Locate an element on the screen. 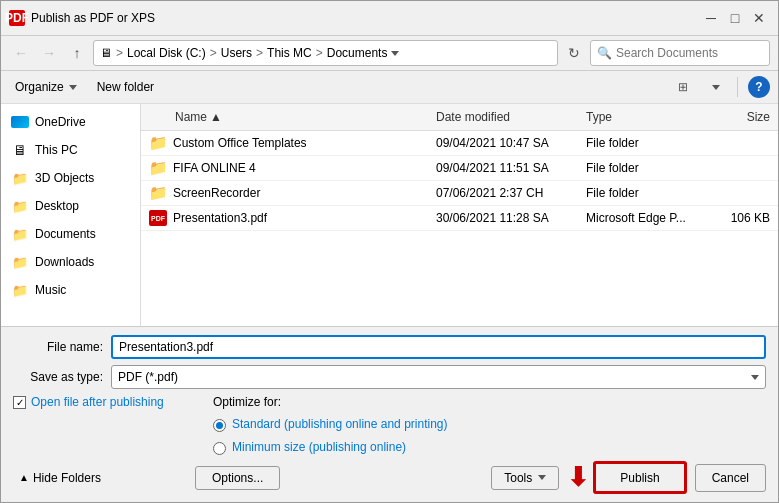 The height and width of the screenshot is (503, 779). view-dropdown-icon is located at coordinates (716, 88).